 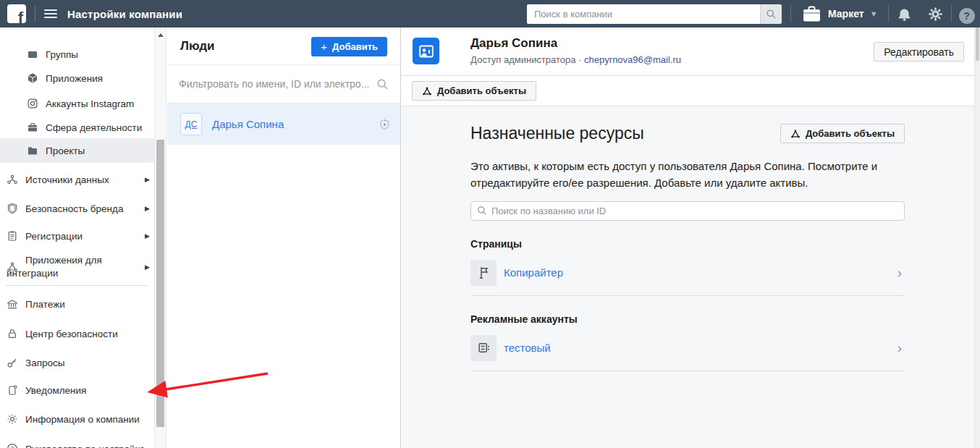 What do you see at coordinates (12, 445) in the screenshot?
I see `question-circle-icon: ?` at bounding box center [12, 445].